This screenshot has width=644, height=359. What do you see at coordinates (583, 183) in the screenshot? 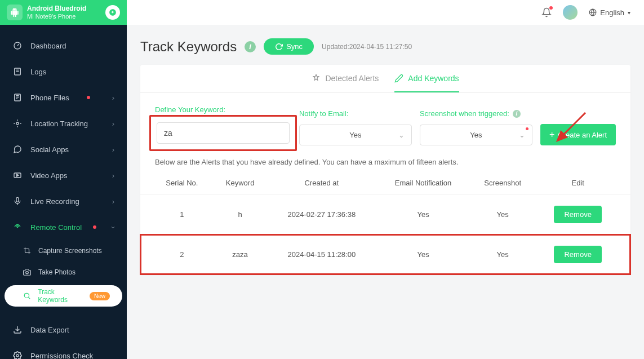
I see `th-edit: Edit` at bounding box center [583, 183].